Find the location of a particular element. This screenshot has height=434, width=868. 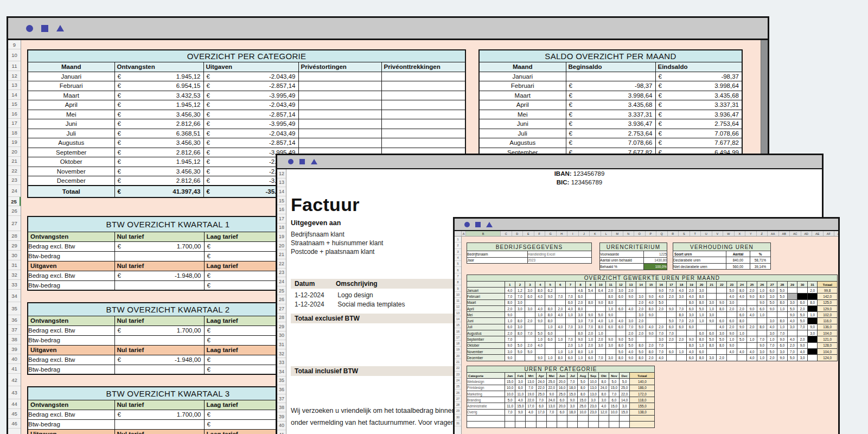

day-header: 17 is located at coordinates (672, 284).